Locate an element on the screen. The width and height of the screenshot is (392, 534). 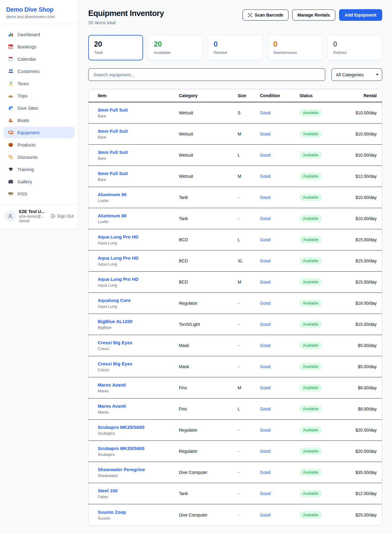
sidebar-item-customers: Customers is located at coordinates (39, 71).